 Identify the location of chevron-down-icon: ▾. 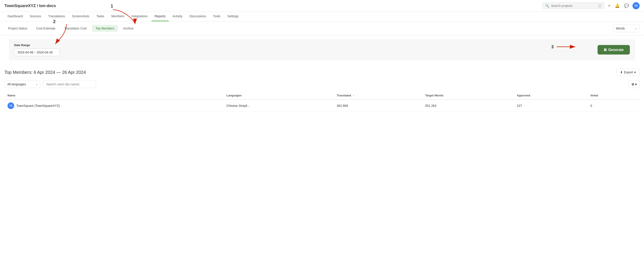
(635, 72).